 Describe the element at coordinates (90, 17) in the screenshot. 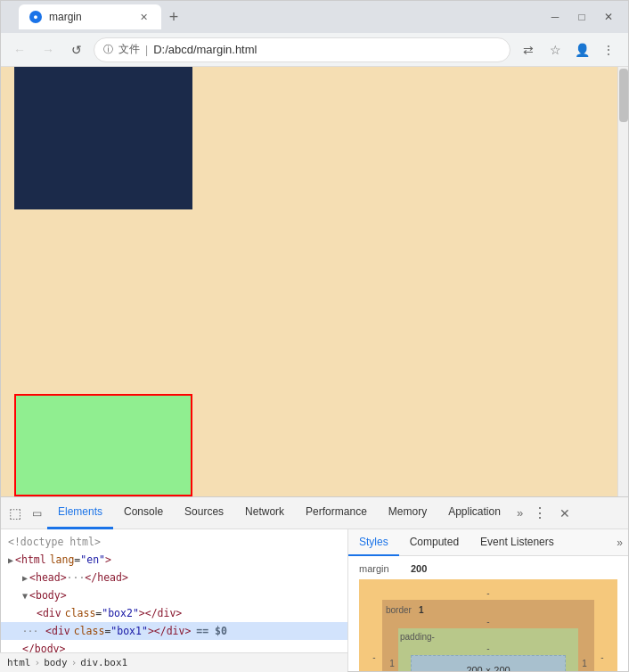

I see `active-tab: ● margin ✕` at that location.